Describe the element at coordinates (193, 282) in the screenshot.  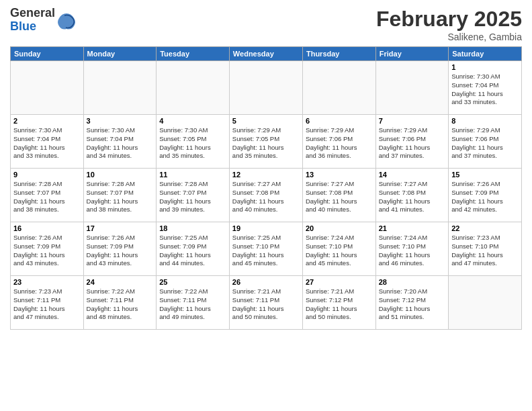
I see `day-number: 25` at that location.